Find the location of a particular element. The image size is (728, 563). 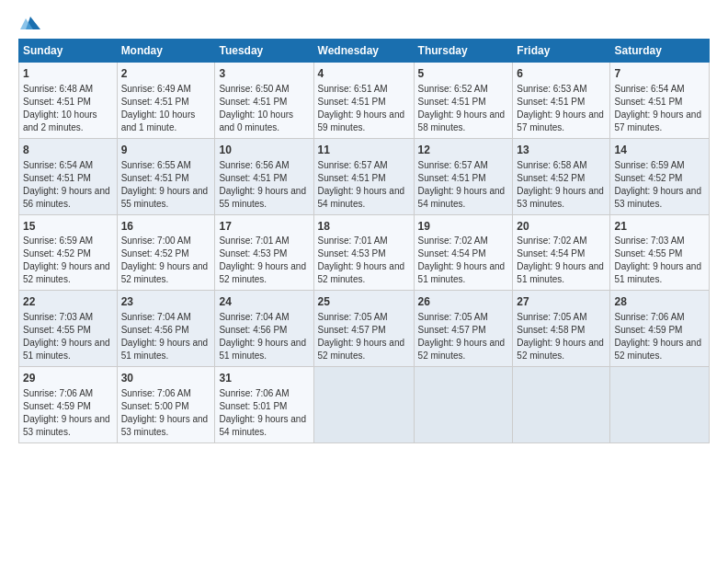

calendar-cell: 29Sunrise: 7:06 AMSunset: 4:59 PMDayligh… is located at coordinates (68, 405).